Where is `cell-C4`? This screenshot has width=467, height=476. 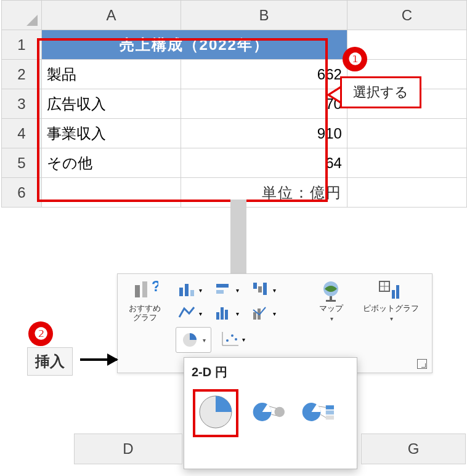
cell-C4 is located at coordinates (407, 134).